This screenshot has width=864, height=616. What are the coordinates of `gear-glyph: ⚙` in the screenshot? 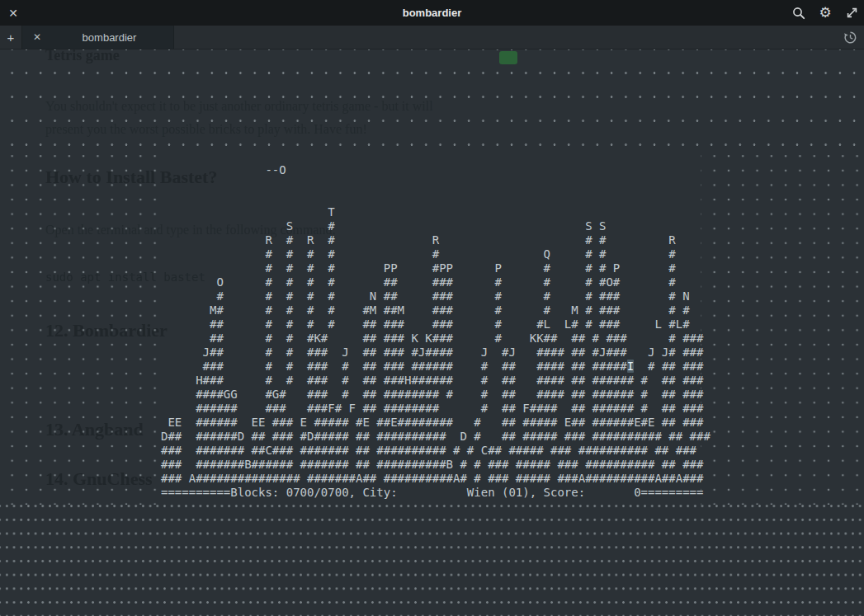 It's located at (825, 13).